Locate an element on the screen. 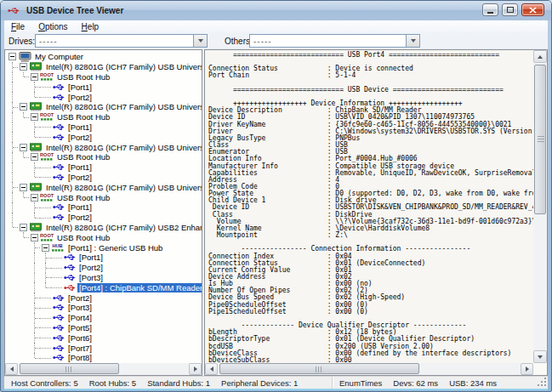 The height and width of the screenshot is (392, 552). tree-horizontal-scrollbar is located at coordinates (104, 369).